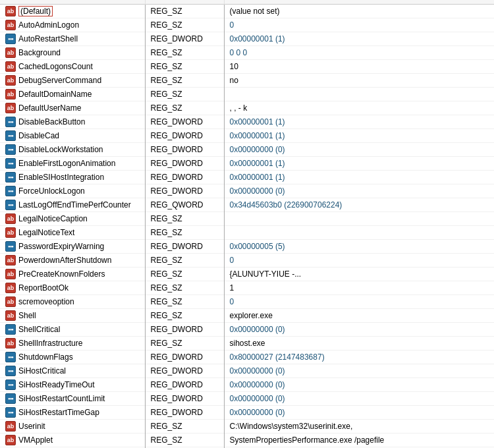  I want to click on cell-data: 0x00000005 (5), so click(359, 246).